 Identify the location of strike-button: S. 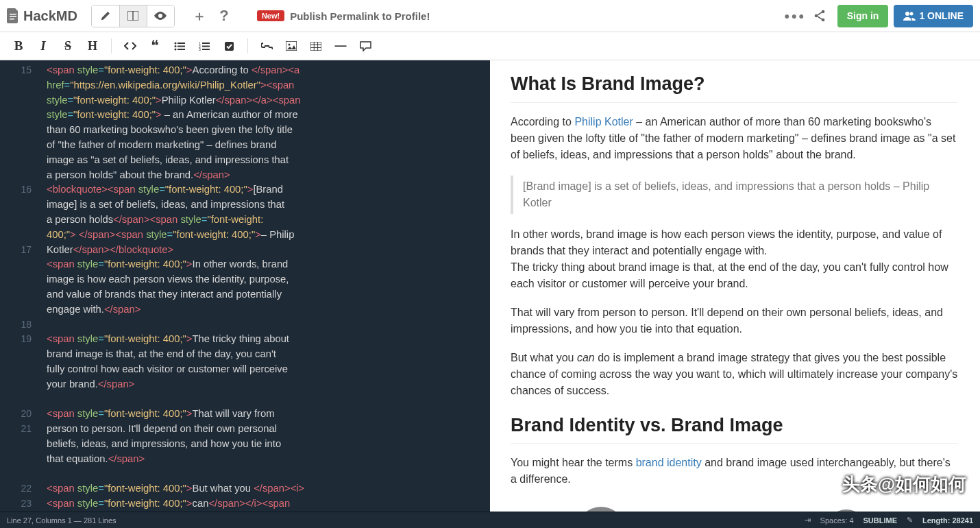
(68, 46).